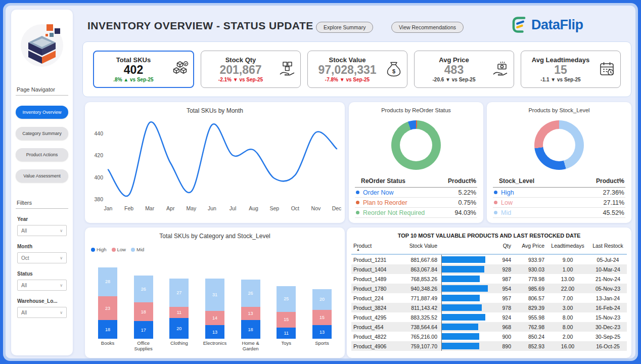 Image resolution: width=641 pixels, height=364 pixels. What do you see at coordinates (416, 203) in the screenshot?
I see `legend-item-plan-to-reorder: Plan to Reorder0.75%` at bounding box center [416, 203].